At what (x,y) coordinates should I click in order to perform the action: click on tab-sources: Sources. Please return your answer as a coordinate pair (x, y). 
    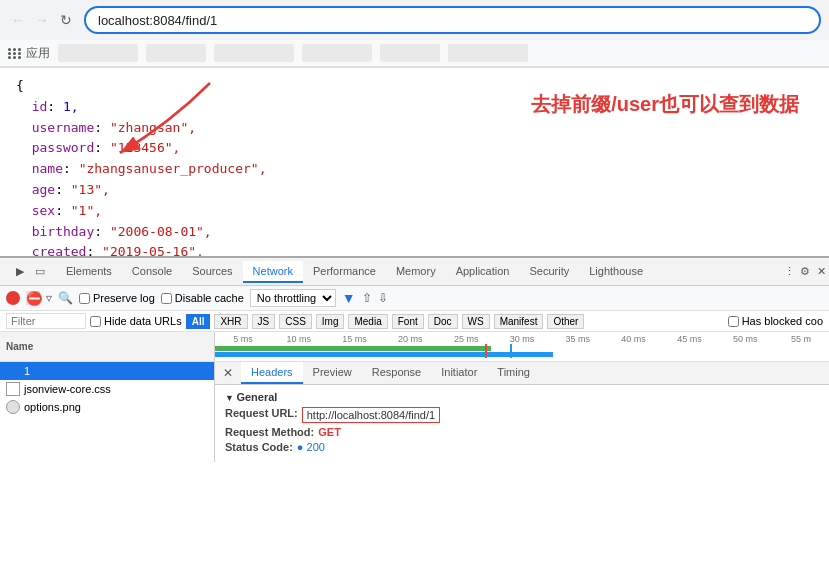
    Looking at the image, I should click on (212, 272).